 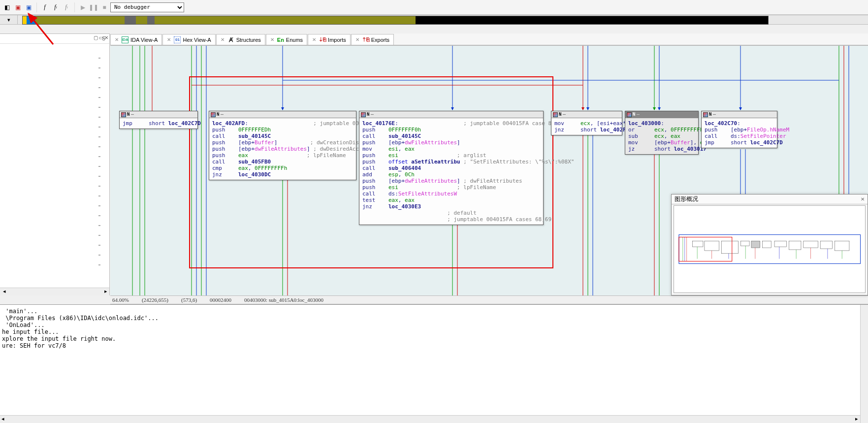 I want to click on tab-label: IDA View-A, so click(x=144, y=40).